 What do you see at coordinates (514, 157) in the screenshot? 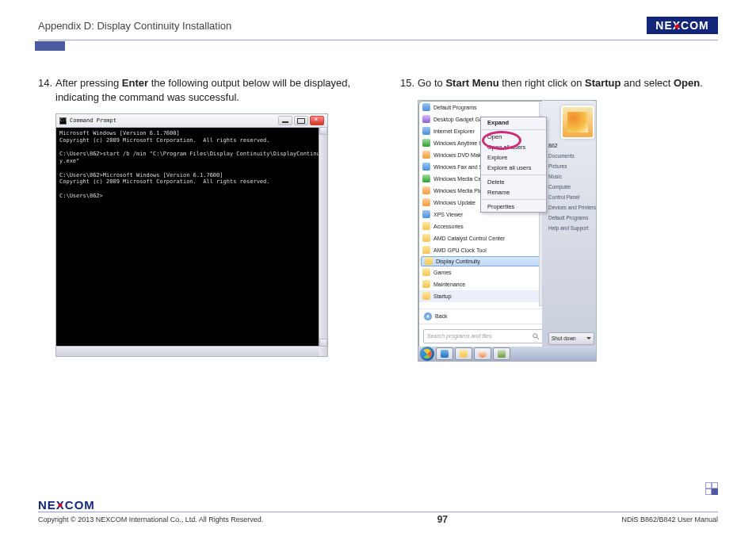
I see `ctx-explore: Explore` at bounding box center [514, 157].